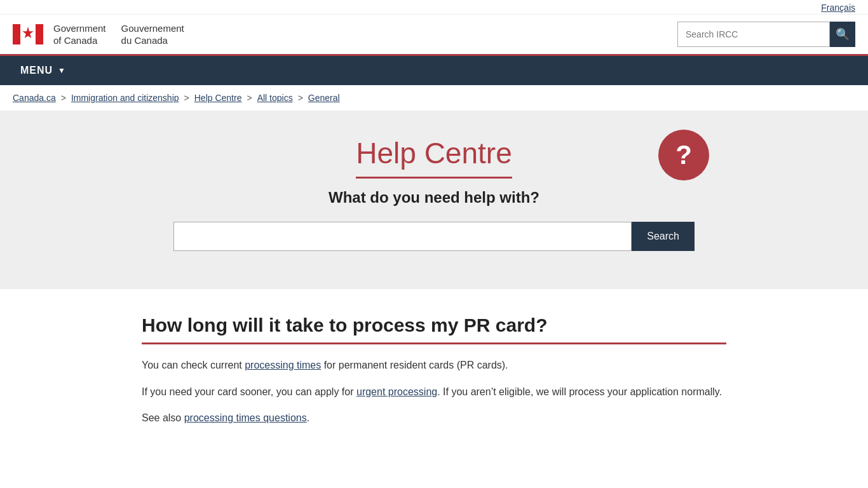 The width and height of the screenshot is (868, 488). What do you see at coordinates (434, 198) in the screenshot?
I see `hero-subtitle: What do you need help with?` at bounding box center [434, 198].